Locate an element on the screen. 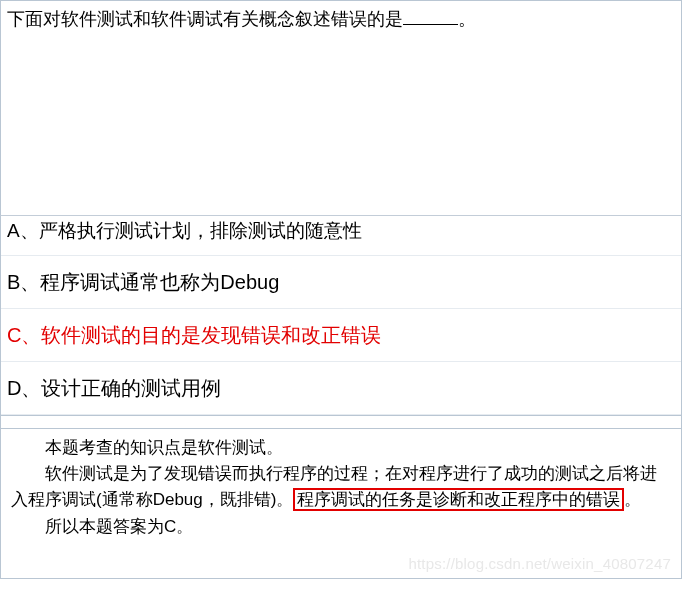 The width and height of the screenshot is (685, 604). question-stem-suffix: 。 is located at coordinates (467, 19).